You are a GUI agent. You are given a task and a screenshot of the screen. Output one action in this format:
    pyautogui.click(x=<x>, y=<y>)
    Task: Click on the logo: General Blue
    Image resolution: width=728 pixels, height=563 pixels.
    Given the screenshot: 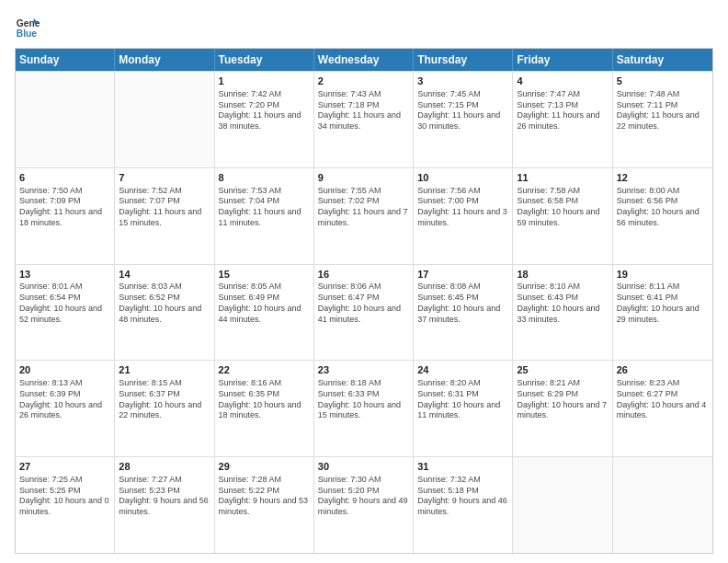 What is the action you would take?
    pyautogui.click(x=28, y=28)
    